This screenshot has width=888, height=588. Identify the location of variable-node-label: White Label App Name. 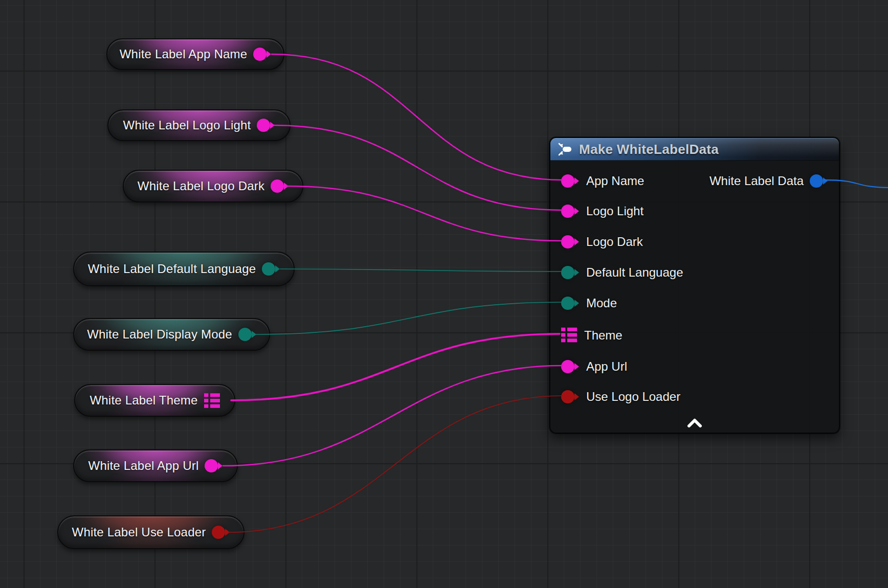
(183, 54).